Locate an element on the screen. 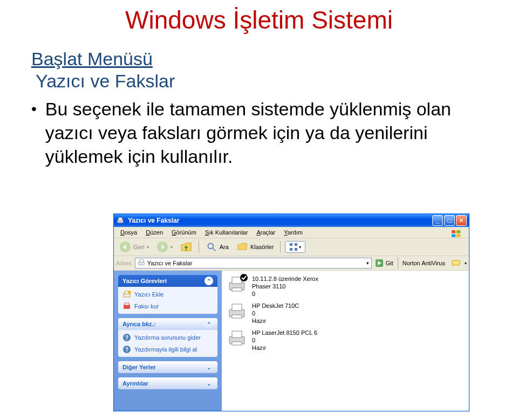 This screenshot has height=420, width=518. printer-tasks-title: Yazıcı Görevleri is located at coordinates (145, 281).